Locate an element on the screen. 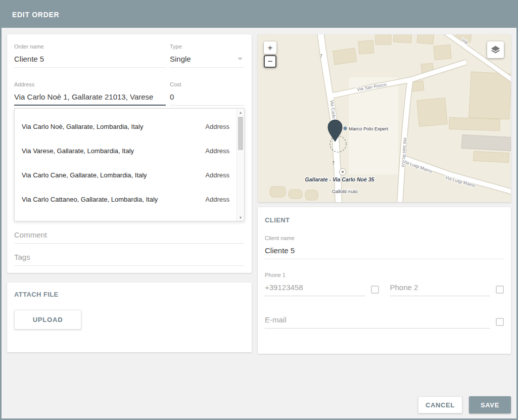 The image size is (518, 420). zoom-in-button: + is located at coordinates (270, 48).